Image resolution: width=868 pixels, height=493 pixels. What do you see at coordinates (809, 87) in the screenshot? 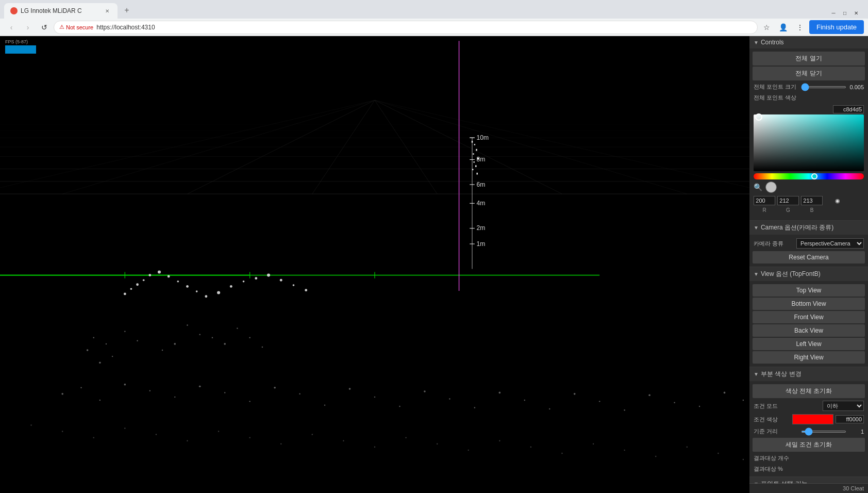
I see `point-size-row: 전체 포인트 크기 0.005` at bounding box center [809, 87].